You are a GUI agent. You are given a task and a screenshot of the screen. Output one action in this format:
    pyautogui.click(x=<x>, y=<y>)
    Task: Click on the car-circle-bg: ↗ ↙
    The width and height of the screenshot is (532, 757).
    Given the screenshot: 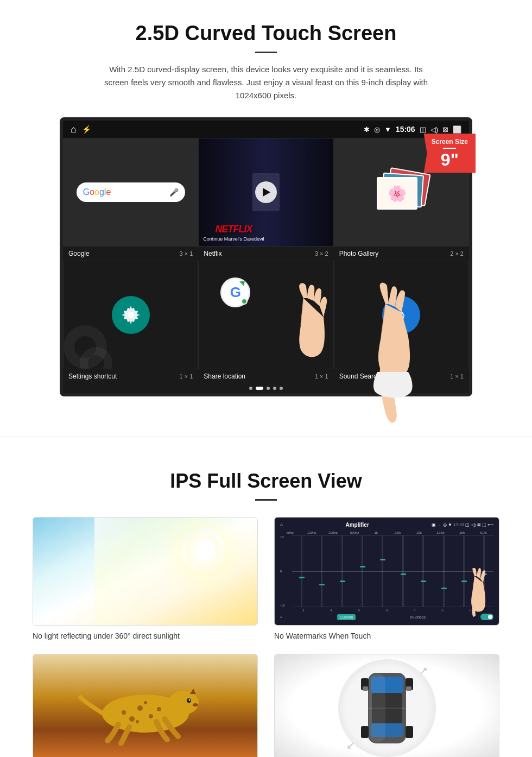 What is the action you would take?
    pyautogui.click(x=387, y=708)
    